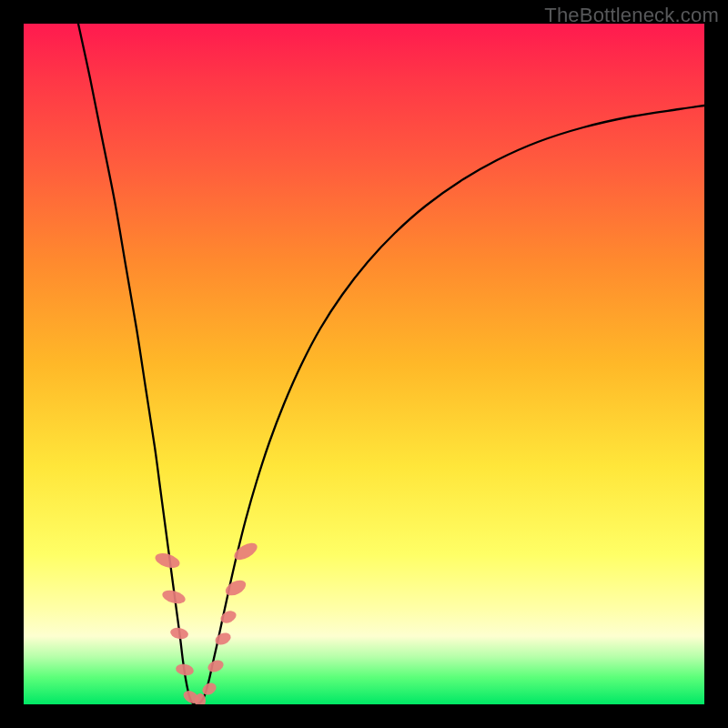  What do you see at coordinates (207, 622) in the screenshot?
I see `markers` at bounding box center [207, 622].